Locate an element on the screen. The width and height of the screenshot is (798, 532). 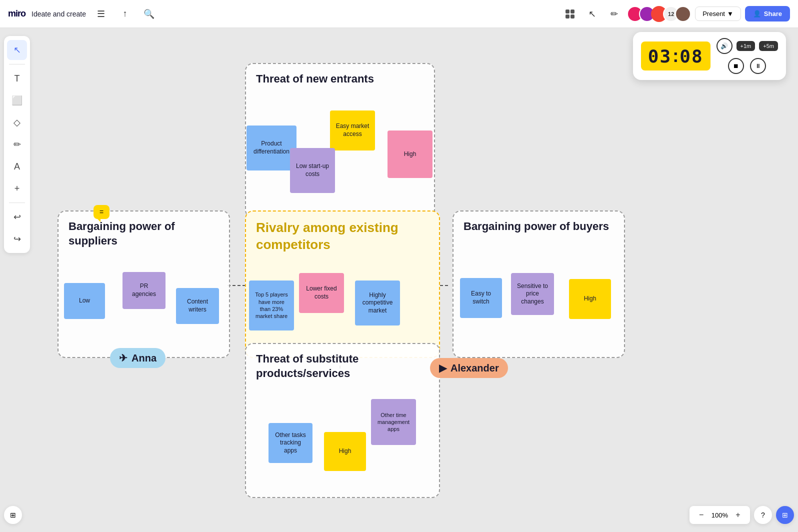
sticky-product-diff: Product differentiation is located at coordinates (272, 148).